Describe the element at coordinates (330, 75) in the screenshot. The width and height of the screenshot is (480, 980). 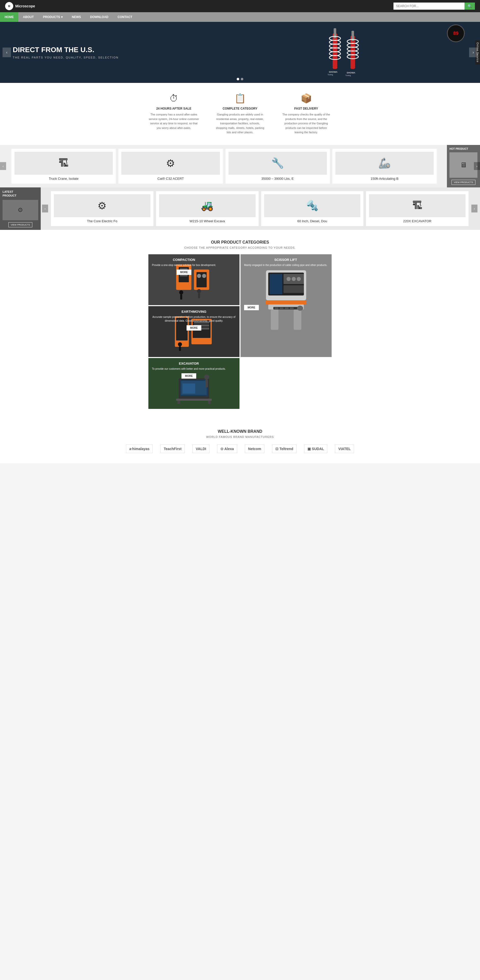
I see `svg-text: Tuning` at that location.